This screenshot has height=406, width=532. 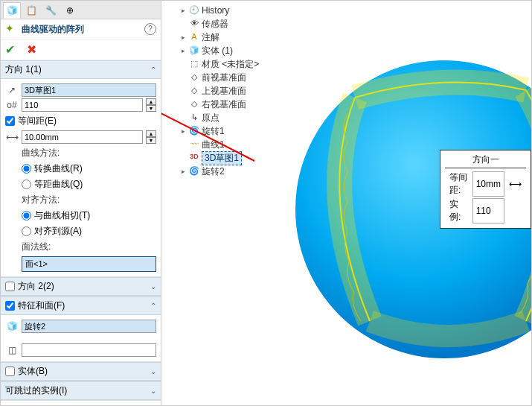 What do you see at coordinates (80, 371) in the screenshot?
I see `section-header-body: 实体(B) ⌄` at bounding box center [80, 371].